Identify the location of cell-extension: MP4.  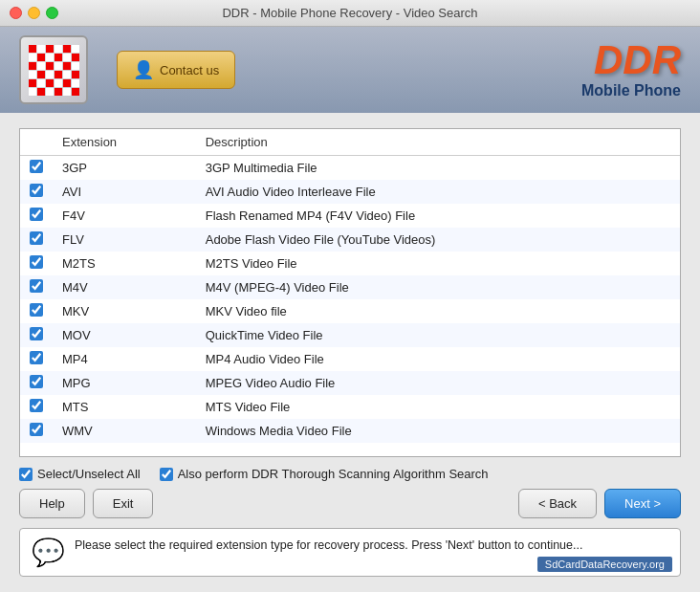
(124, 360).